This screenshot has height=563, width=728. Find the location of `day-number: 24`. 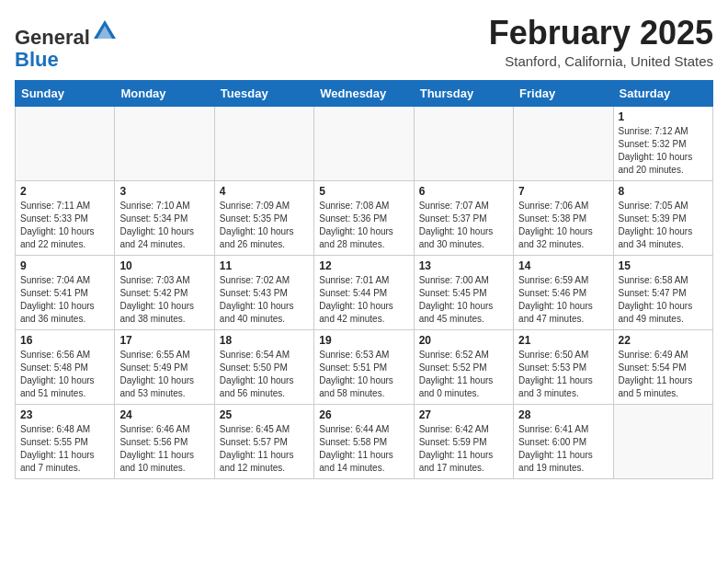

day-number: 24 is located at coordinates (164, 415).